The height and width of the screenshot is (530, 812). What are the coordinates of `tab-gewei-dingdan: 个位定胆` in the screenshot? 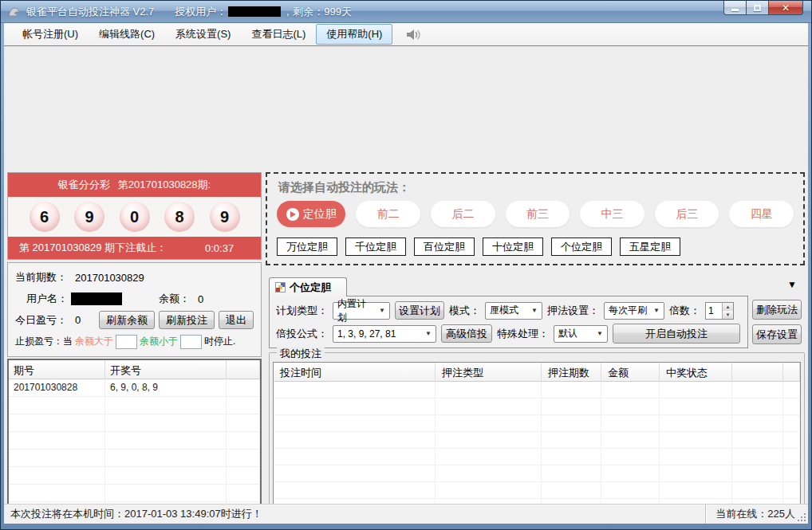 It's located at (308, 287).